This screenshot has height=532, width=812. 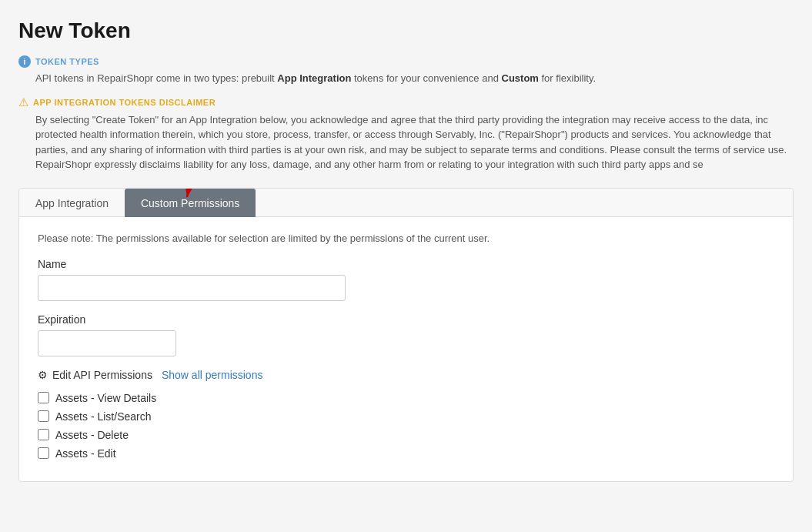 What do you see at coordinates (406, 79) in the screenshot?
I see `token-types-text: API tokens in RepairShopr come in two ty…` at bounding box center [406, 79].